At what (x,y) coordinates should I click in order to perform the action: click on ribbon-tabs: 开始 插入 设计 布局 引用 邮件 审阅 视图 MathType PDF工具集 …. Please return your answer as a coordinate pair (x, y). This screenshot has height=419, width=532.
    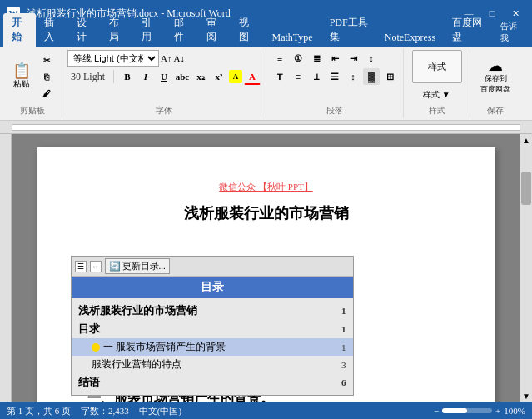
    Looking at the image, I should click on (266, 37).